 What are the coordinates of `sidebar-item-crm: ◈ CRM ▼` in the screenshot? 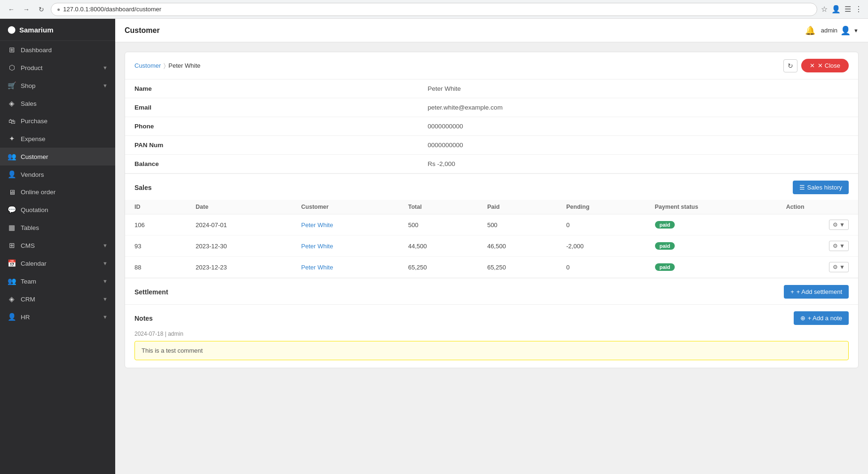 It's located at (57, 299).